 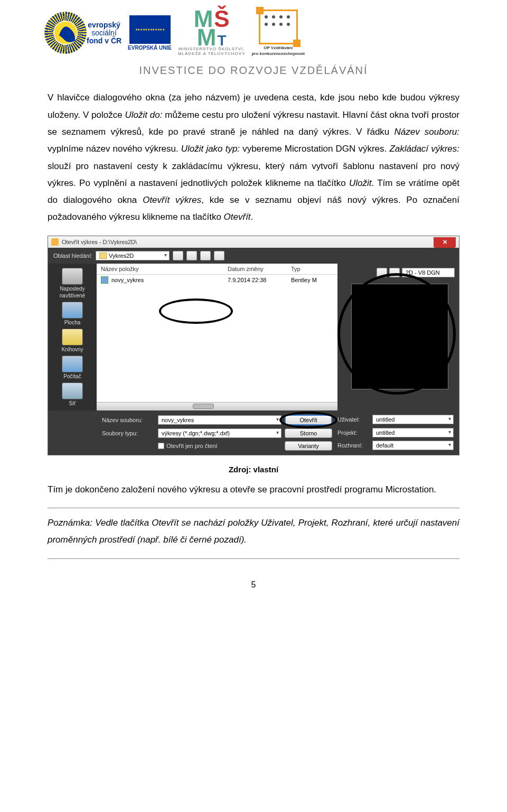 What do you see at coordinates (72, 314) in the screenshot?
I see `place-desktop: Plocha` at bounding box center [72, 314].